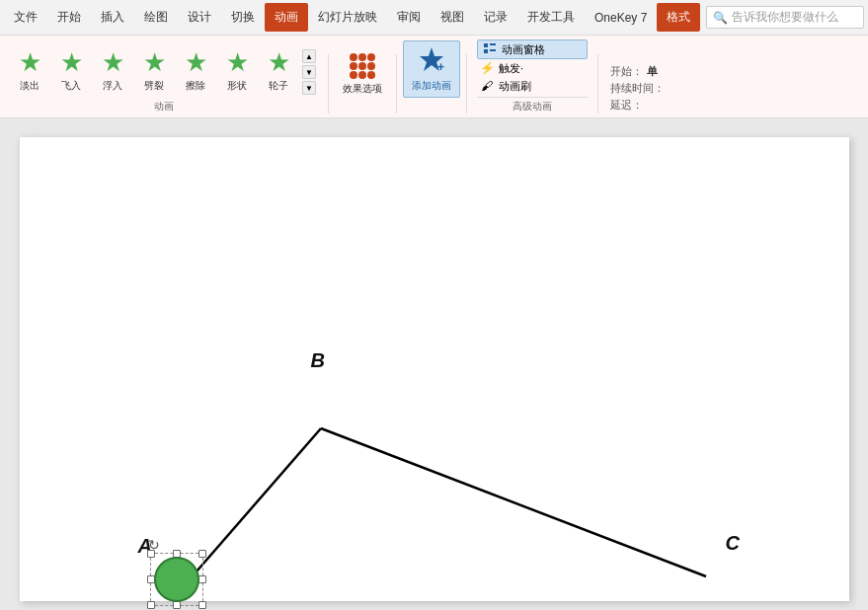 This screenshot has height=610, width=868. I want to click on shape-icon: ★, so click(237, 62).